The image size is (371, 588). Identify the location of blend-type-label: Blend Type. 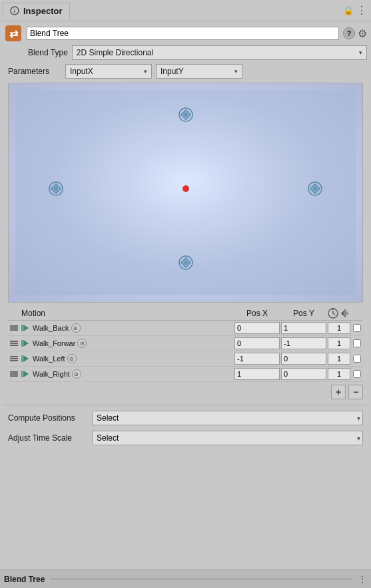
(48, 53).